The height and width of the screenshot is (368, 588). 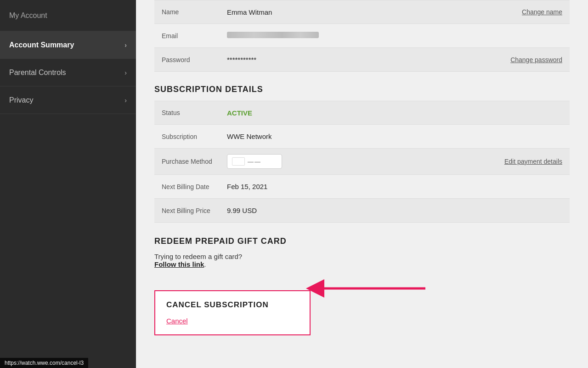 I want to click on next-billing-price-value: 9.99 USD, so click(x=396, y=211).